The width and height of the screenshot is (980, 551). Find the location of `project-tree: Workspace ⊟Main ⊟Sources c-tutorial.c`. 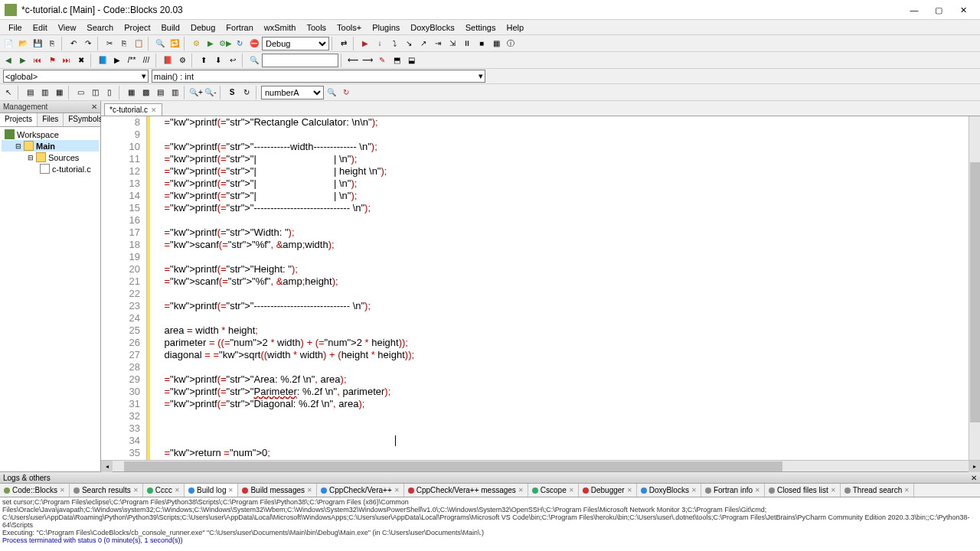

project-tree: Workspace ⊟Main ⊟Sources c-tutorial.c is located at coordinates (51, 299).